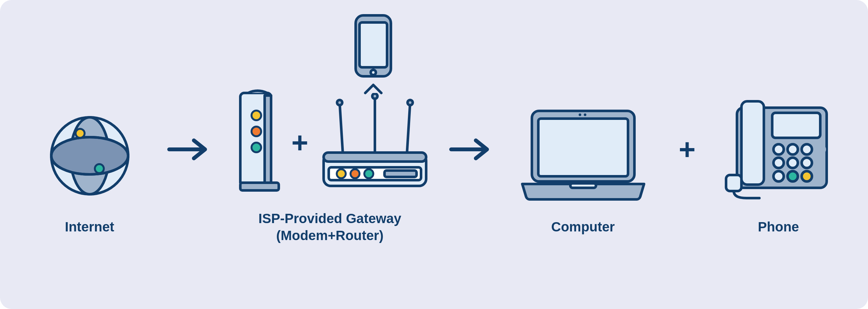  What do you see at coordinates (583, 131) in the screenshot?
I see `laptop-icon` at bounding box center [583, 131].